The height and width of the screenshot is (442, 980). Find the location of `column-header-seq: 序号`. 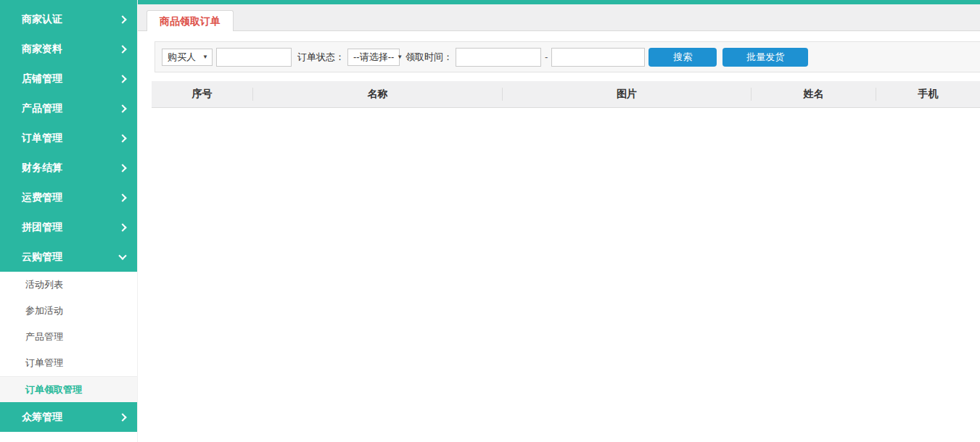

column-header-seq: 序号 is located at coordinates (202, 94).